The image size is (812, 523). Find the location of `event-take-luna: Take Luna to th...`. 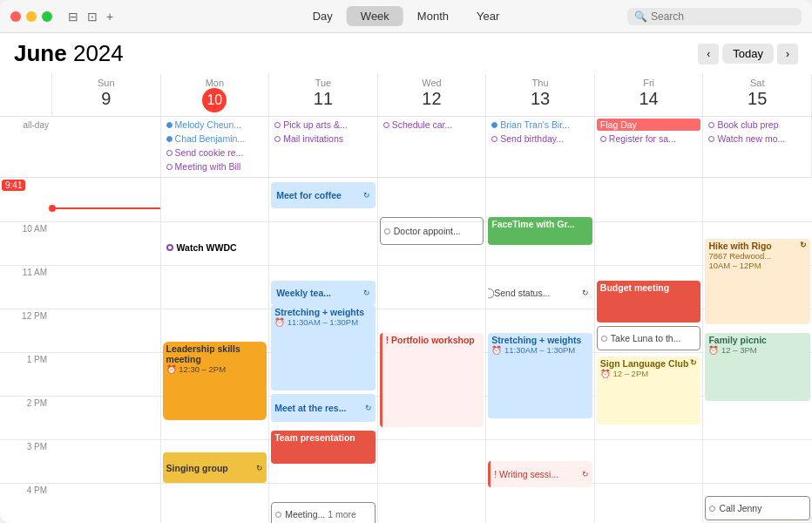

event-take-luna: Take Luna to th... is located at coordinates (649, 338).